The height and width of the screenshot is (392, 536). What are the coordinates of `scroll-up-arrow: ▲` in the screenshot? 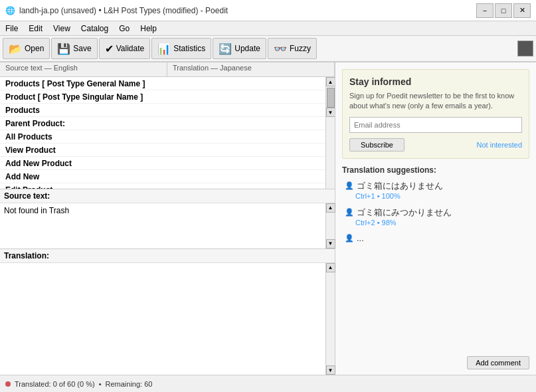 It's located at (331, 82).